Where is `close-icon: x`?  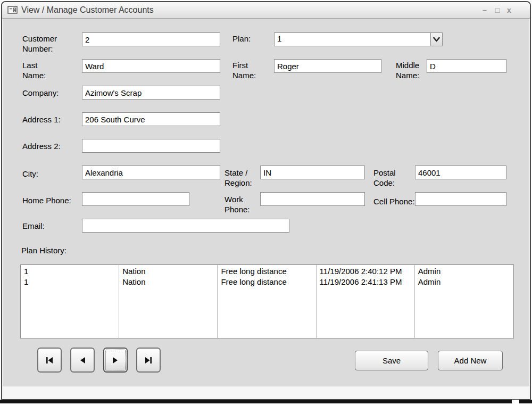 close-icon: x is located at coordinates (509, 10).